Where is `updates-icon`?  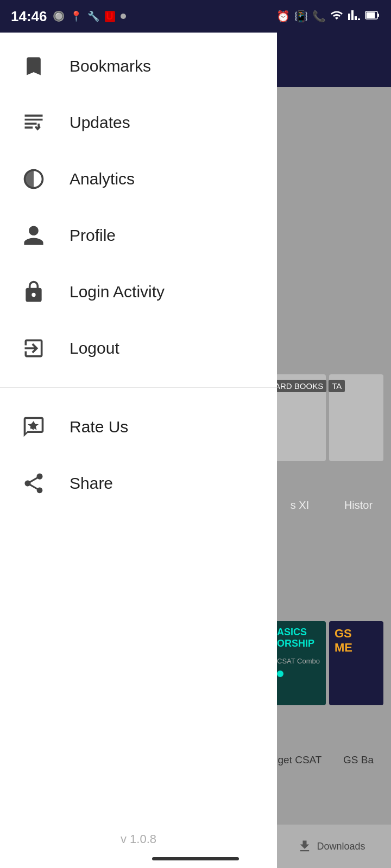
updates-icon is located at coordinates (34, 123).